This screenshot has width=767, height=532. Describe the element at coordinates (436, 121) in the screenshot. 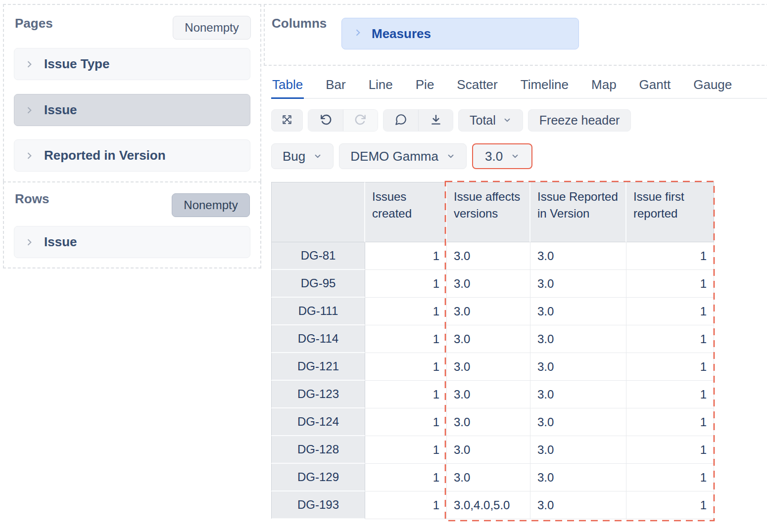

I see `download-icon` at that location.